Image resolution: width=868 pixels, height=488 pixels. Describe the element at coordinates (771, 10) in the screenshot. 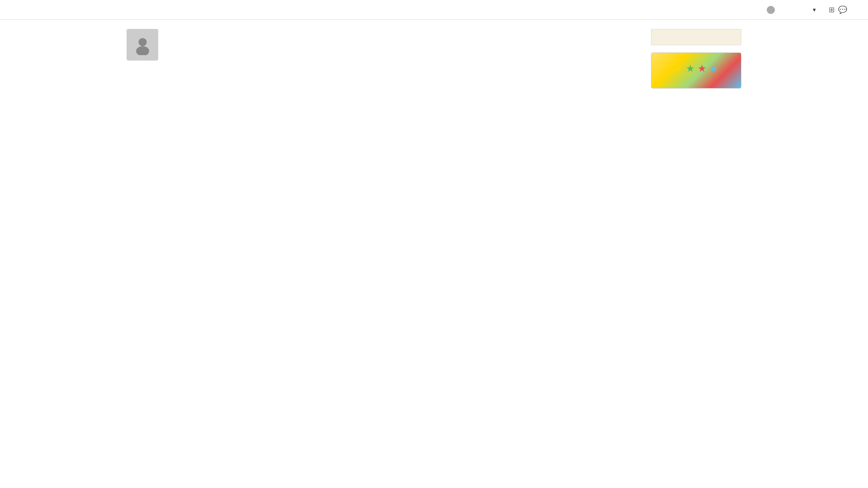

I see `mypage-icon` at that location.